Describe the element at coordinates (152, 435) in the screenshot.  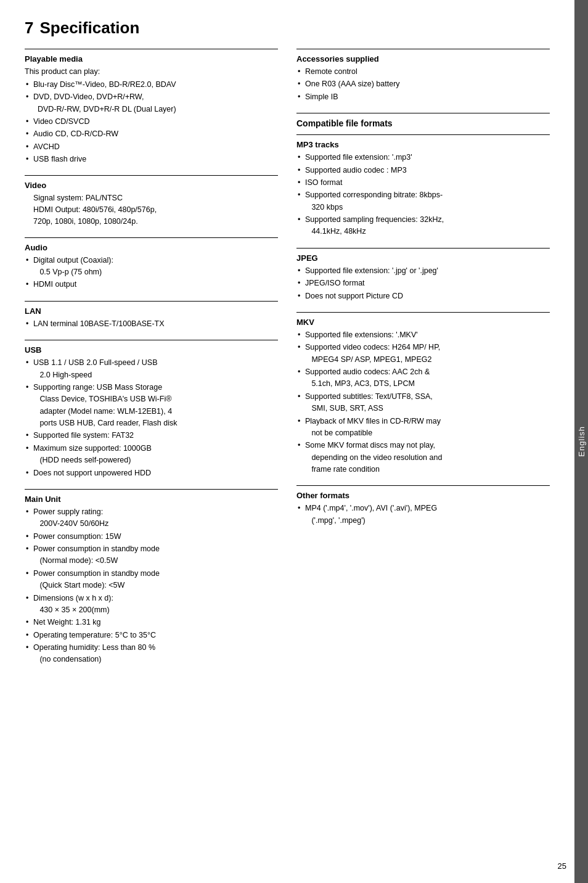
I see `list-item: Supported file system: FAT32` at that location.